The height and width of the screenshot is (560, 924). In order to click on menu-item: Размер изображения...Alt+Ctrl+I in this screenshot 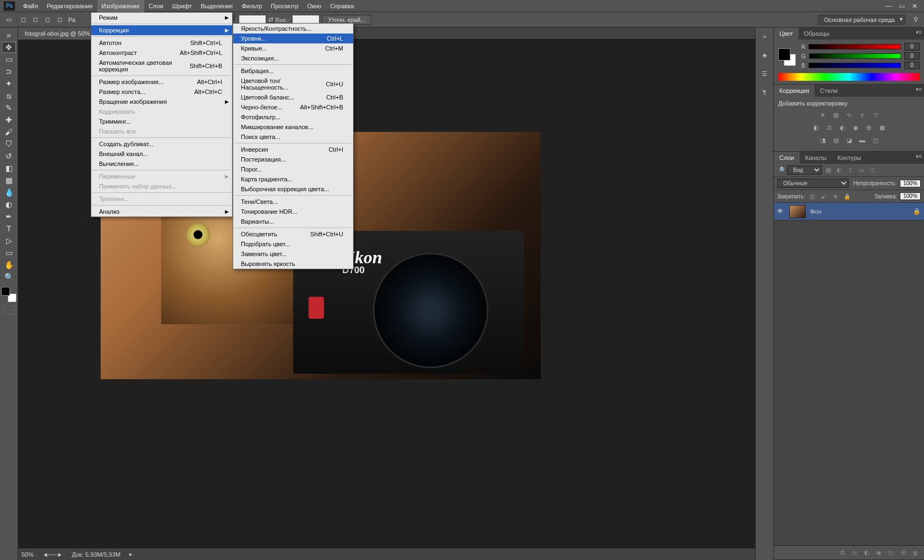, I will do `click(162, 82)`.